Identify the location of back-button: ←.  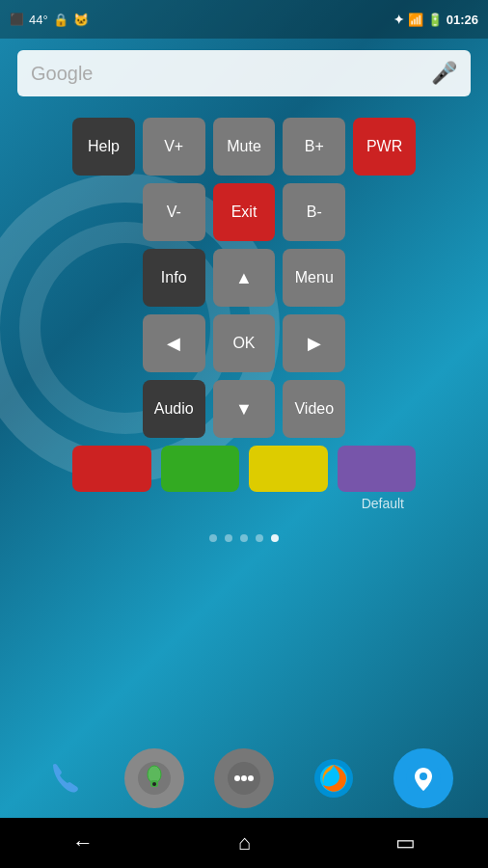
(83, 843).